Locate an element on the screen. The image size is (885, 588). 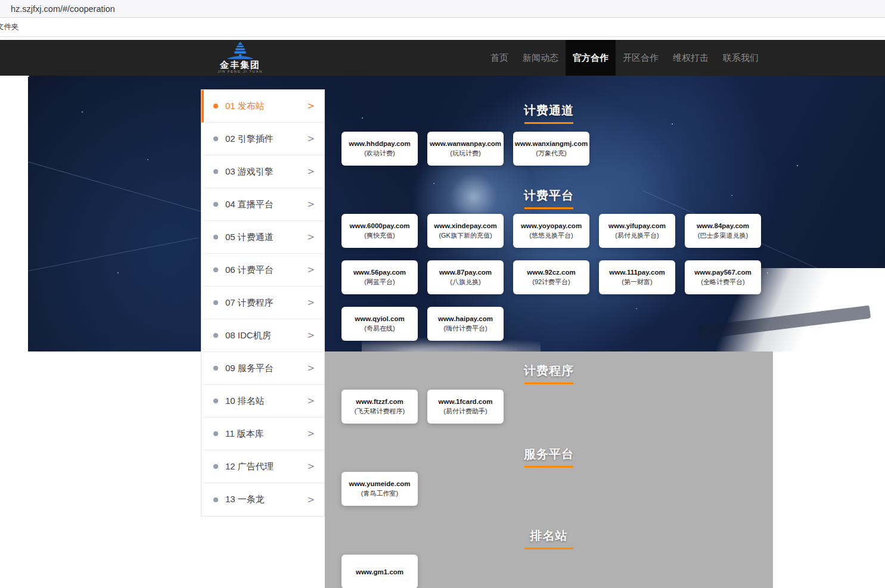
partner-site-card: www.yumeide.com (青鸟工作室) is located at coordinates (380, 489).